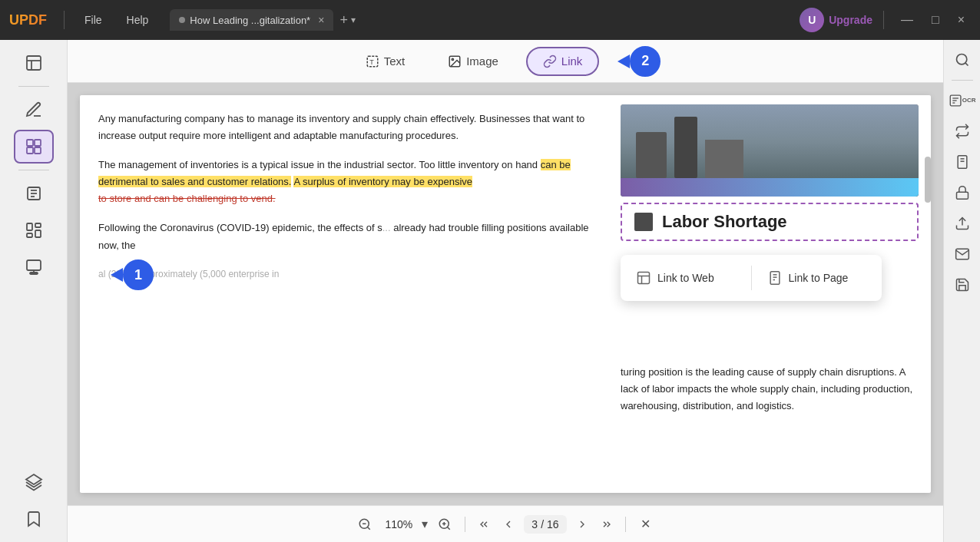 This screenshot has height=542, width=980. I want to click on sidebar-item-edit, so click(34, 147).